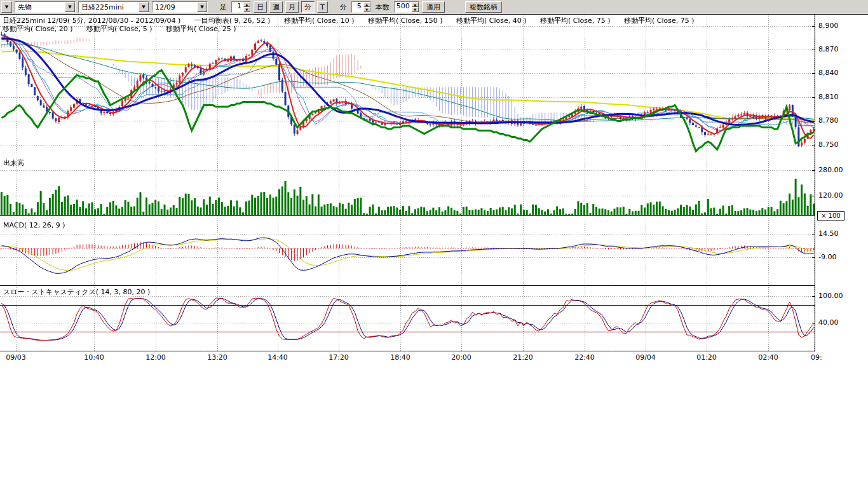 The width and height of the screenshot is (868, 488). What do you see at coordinates (156, 357) in the screenshot?
I see `x-axis-label: 12:00` at bounding box center [156, 357].